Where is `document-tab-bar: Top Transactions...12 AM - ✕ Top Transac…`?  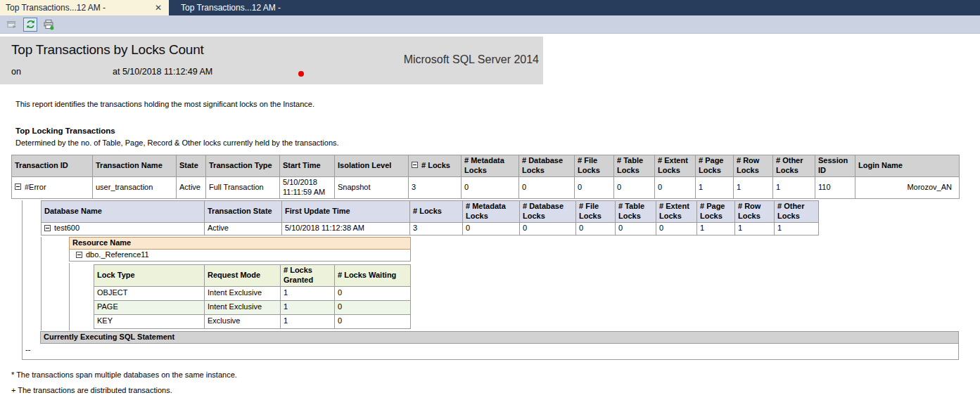
document-tab-bar: Top Transactions...12 AM - ✕ Top Transac… is located at coordinates (490, 8).